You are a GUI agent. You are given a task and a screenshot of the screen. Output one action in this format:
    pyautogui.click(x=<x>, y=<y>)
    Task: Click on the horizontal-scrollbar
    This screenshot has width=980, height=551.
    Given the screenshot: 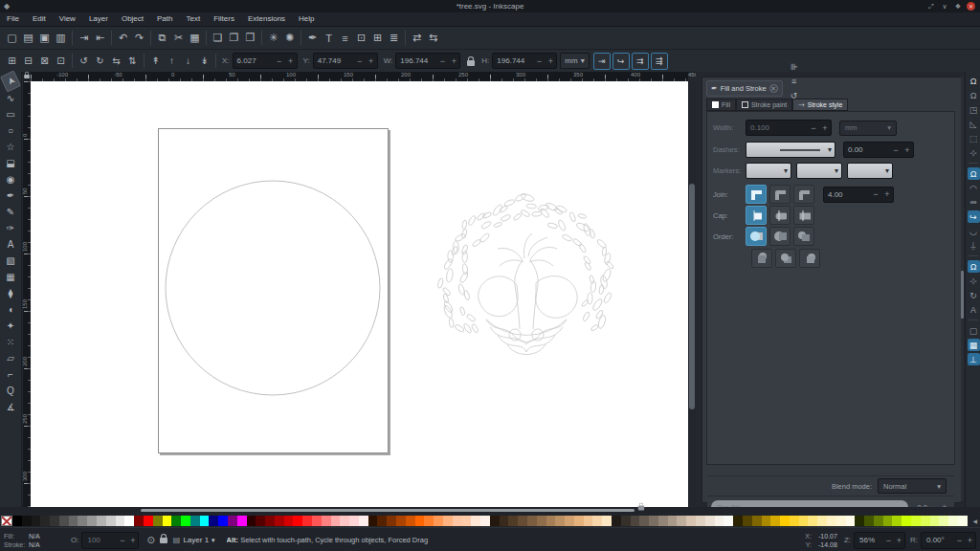 What is the action you would take?
    pyautogui.click(x=490, y=511)
    